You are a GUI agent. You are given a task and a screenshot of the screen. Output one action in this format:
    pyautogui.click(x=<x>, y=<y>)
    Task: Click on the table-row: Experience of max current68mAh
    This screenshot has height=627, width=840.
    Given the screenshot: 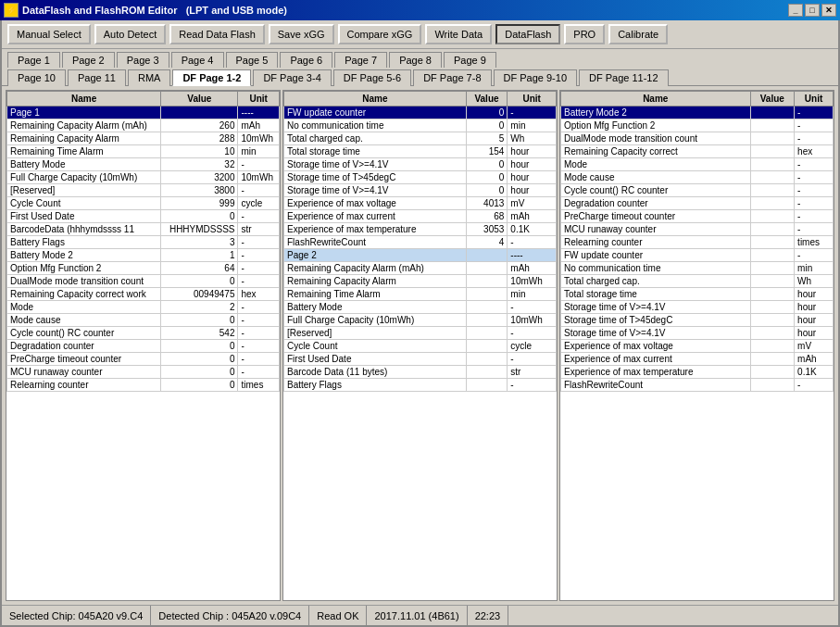 What is the action you would take?
    pyautogui.click(x=420, y=217)
    